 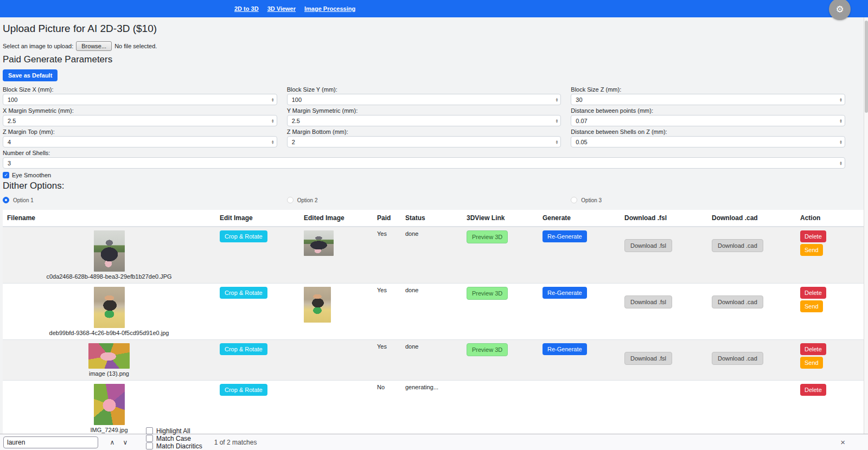 I want to click on filename-cell: c0da2468-628b-4898-bea3-29efb1b27de0.JPG, so click(x=109, y=255).